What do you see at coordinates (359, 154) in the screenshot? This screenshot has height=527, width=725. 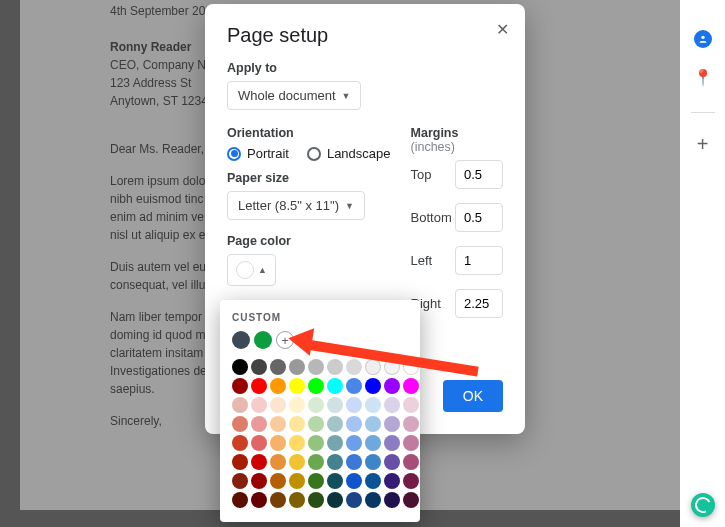 I see `landscape-label: Landscape` at bounding box center [359, 154].